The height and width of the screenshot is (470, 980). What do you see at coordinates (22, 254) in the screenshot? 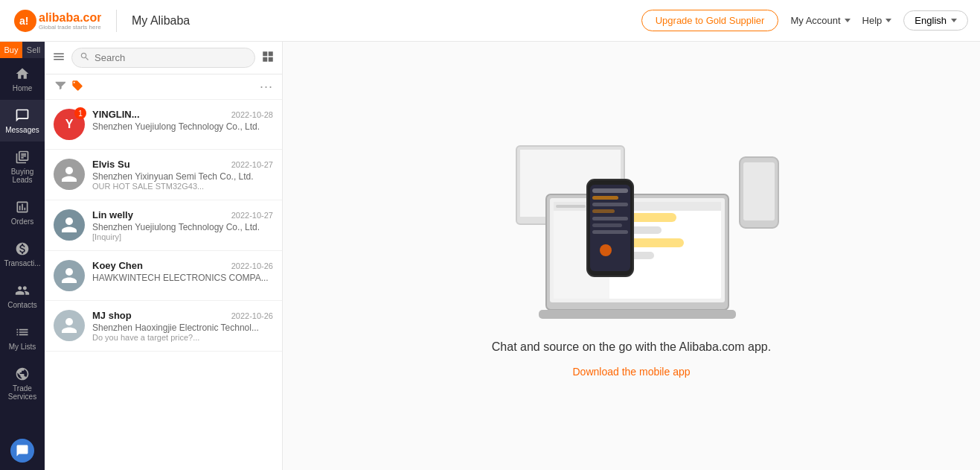
I see `sidebar-item-transactions: Transacti...` at bounding box center [22, 254].